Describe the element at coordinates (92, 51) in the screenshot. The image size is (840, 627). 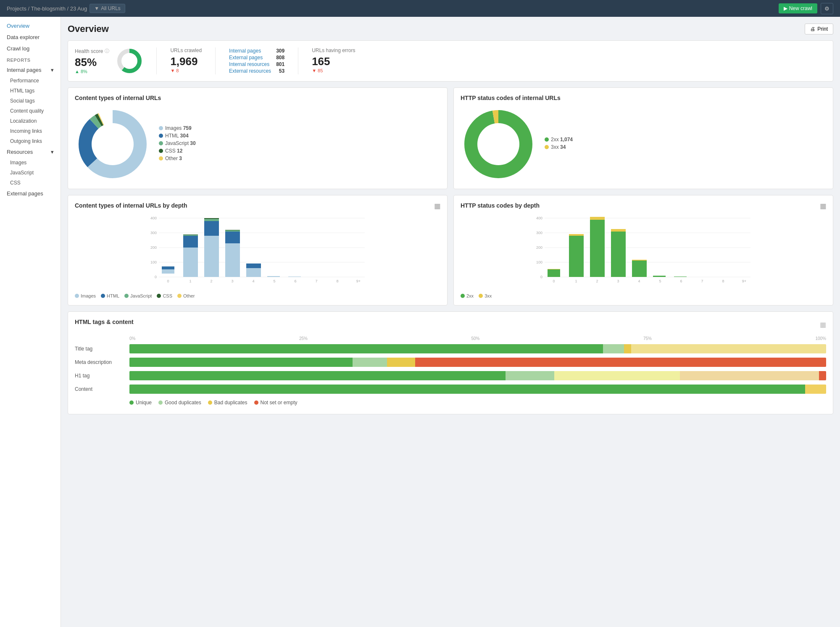
I see `health-score-label: Health score ⓘ` at that location.